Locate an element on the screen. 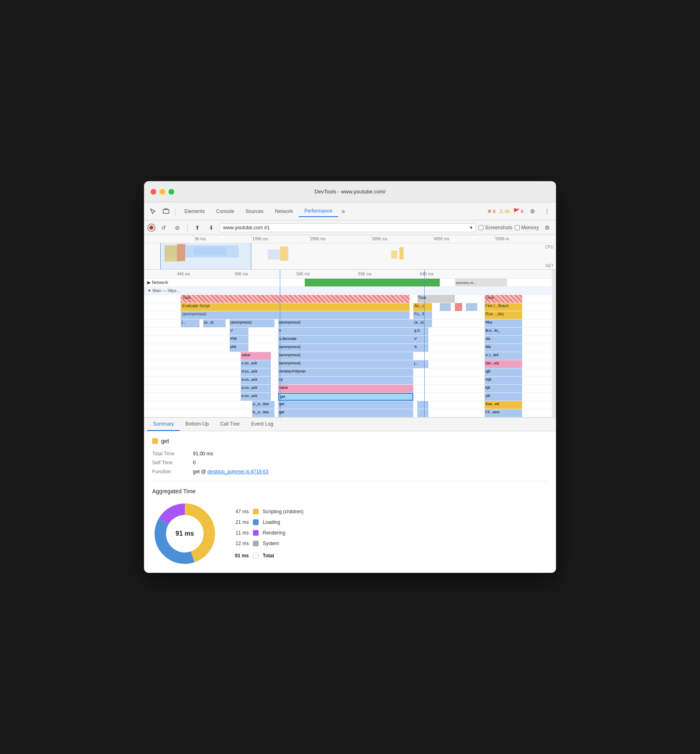 This screenshot has width=700, height=754. m1b2: (a...s) is located at coordinates (215, 323).